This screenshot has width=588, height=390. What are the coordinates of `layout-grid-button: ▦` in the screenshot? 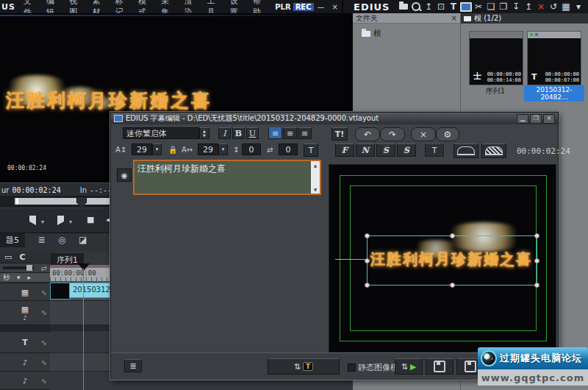 It's located at (566, 7).